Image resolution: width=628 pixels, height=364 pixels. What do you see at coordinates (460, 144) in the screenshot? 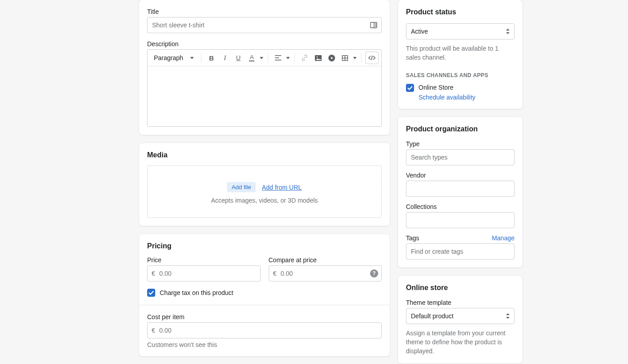
I see `type-label: Type` at bounding box center [460, 144].